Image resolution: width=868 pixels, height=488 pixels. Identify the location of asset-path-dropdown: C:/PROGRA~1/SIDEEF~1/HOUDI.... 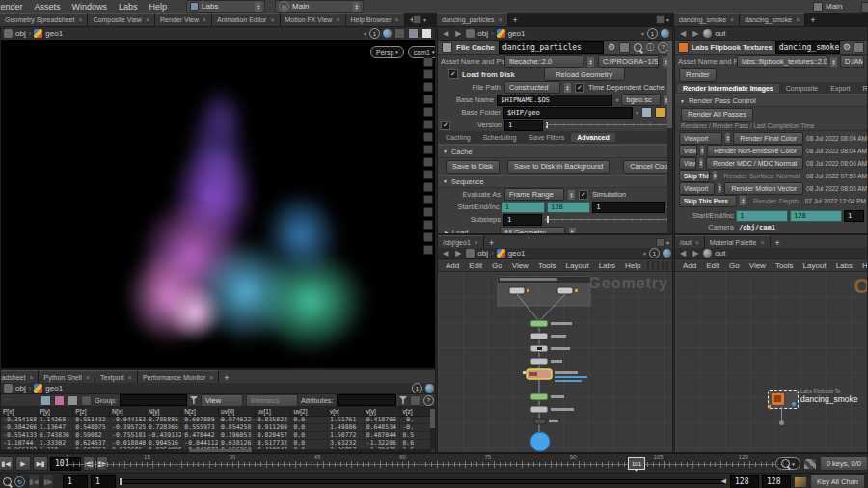
(629, 62).